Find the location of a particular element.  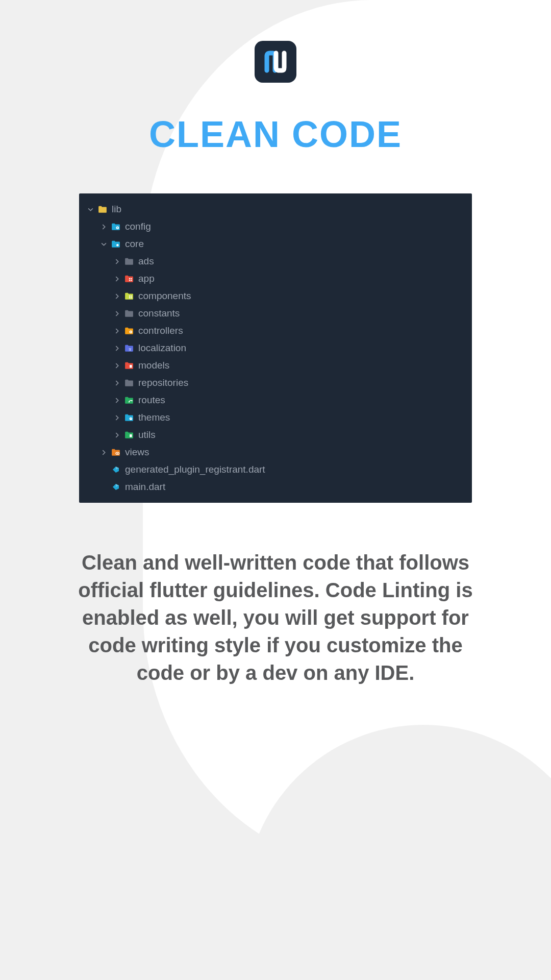

tree-item-label: constants is located at coordinates (159, 313).